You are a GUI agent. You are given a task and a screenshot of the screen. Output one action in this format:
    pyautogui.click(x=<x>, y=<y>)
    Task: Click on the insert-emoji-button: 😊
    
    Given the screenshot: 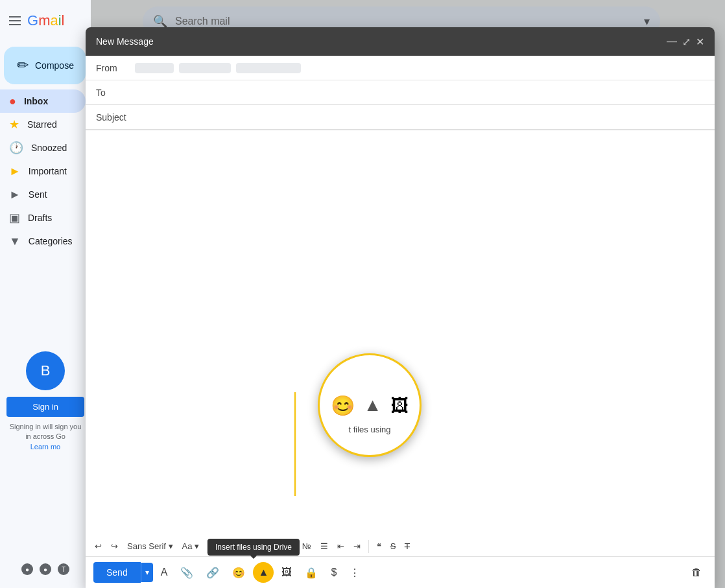 What is the action you would take?
    pyautogui.click(x=239, y=573)
    